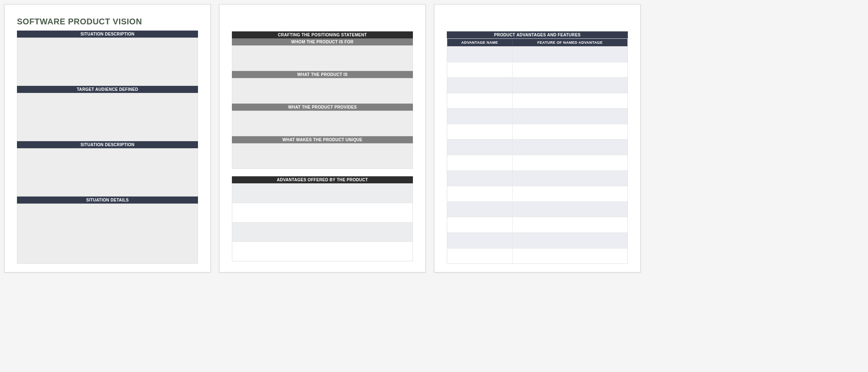 The image size is (868, 372). Describe the element at coordinates (322, 35) in the screenshot. I see `section-header-positioning-statement: CRAFTING THE POSITIONING STATEMENT` at that location.